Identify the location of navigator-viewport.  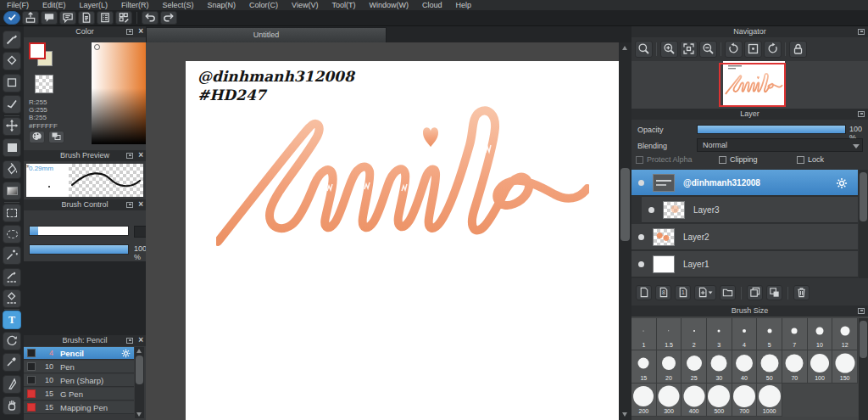
(749, 85).